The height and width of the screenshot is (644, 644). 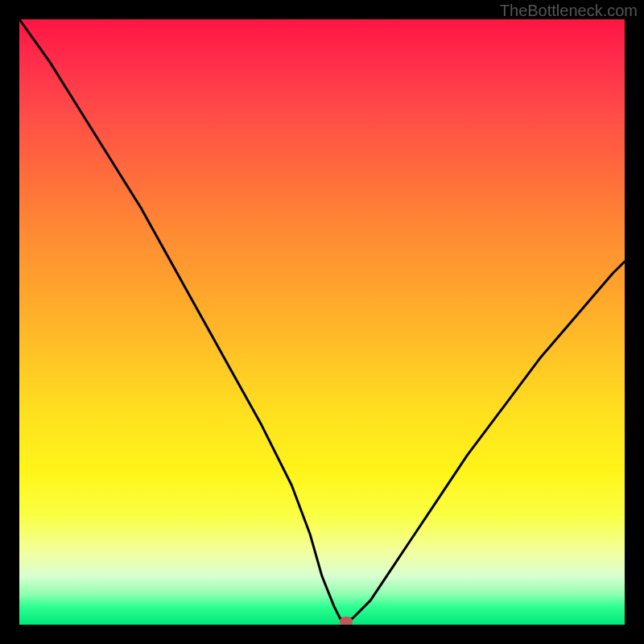 What do you see at coordinates (346, 621) in the screenshot?
I see `optimum-marker` at bounding box center [346, 621].